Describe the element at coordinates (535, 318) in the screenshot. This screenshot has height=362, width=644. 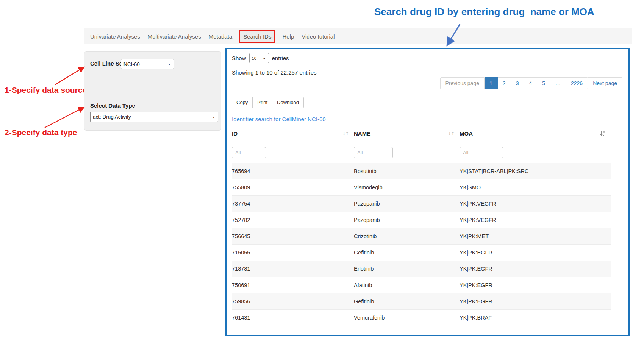
I see `cell-moa: YK|PK:BRAF` at that location.